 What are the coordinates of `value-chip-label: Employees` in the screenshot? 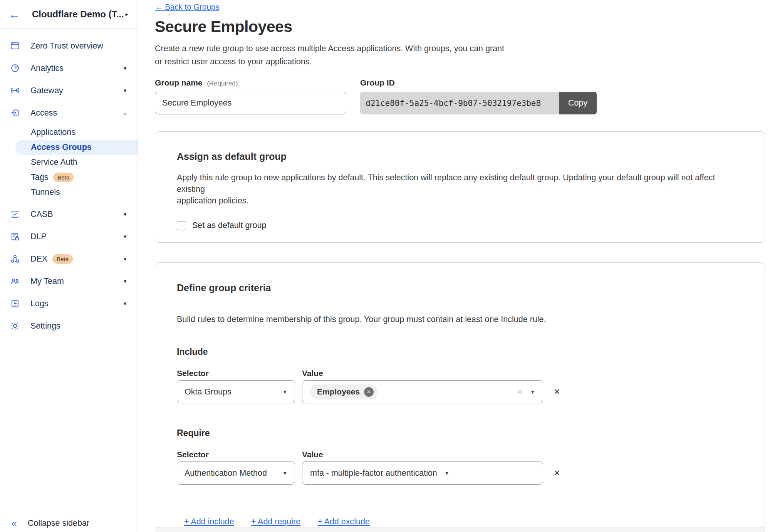 It's located at (338, 392).